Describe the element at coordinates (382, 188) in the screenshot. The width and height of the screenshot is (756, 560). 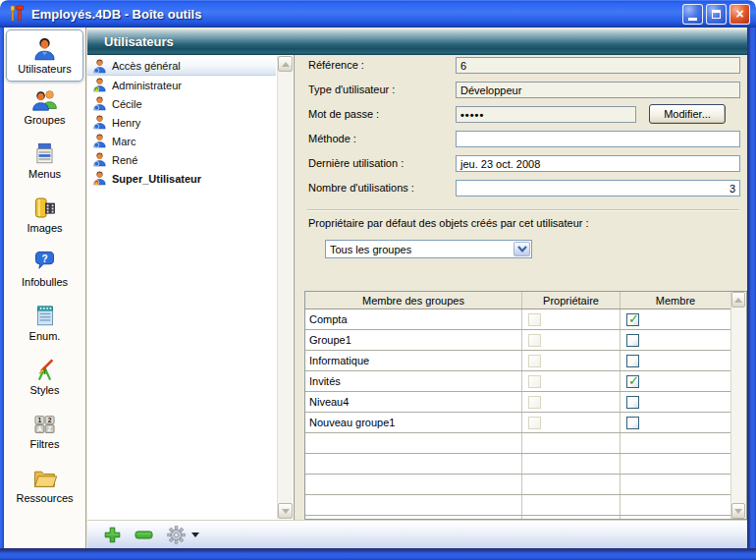
I see `use-count-label: Nombre d'utilisations :` at that location.